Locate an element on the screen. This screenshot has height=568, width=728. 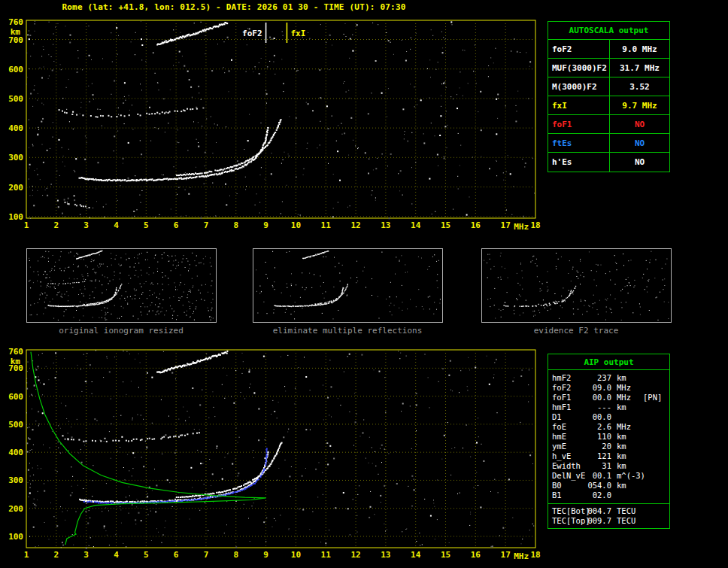
autoscala-row-ftes: ftEsNO is located at coordinates (609, 143).